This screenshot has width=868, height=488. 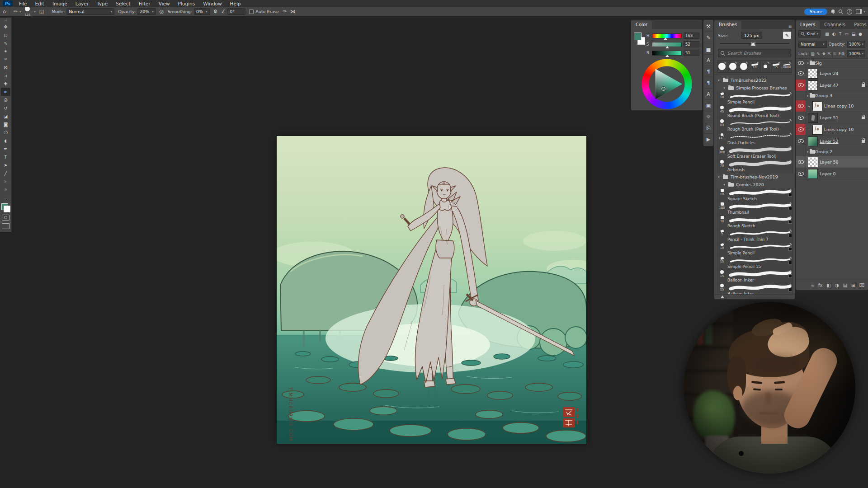 What do you see at coordinates (859, 25) in the screenshot?
I see `tab-paths: Paths` at bounding box center [859, 25].